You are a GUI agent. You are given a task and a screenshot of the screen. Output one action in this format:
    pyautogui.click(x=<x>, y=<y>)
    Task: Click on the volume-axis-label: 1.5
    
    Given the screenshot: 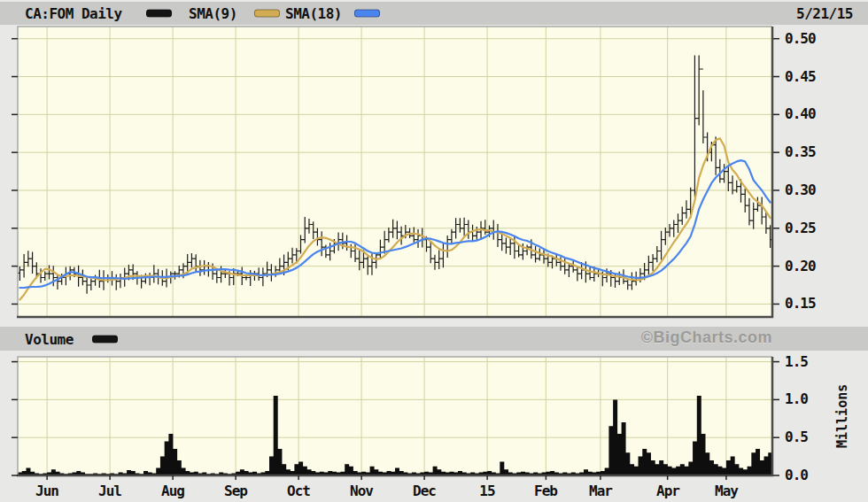 What is the action you would take?
    pyautogui.click(x=796, y=361)
    